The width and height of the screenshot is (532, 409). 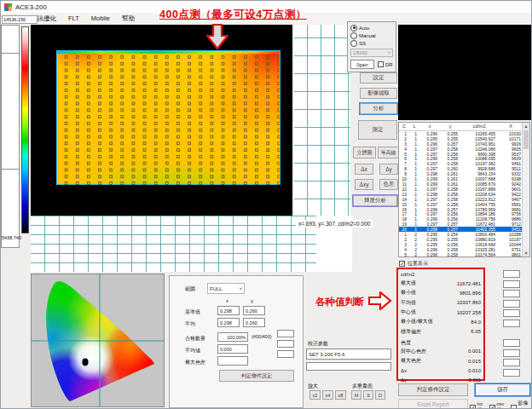 What do you see at coordinates (365, 153) in the screenshot?
I see `solid-view-button: 立體圖` at bounding box center [365, 153].